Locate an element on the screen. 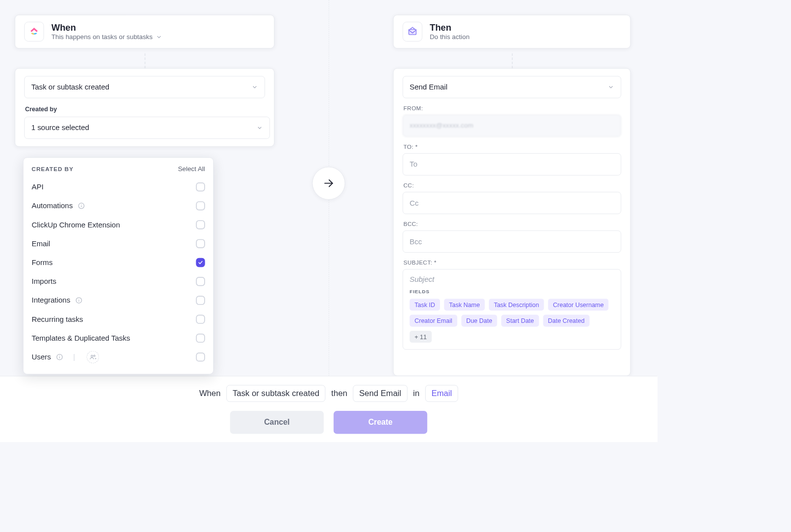  option-label: Recurring tasks is located at coordinates (57, 319).